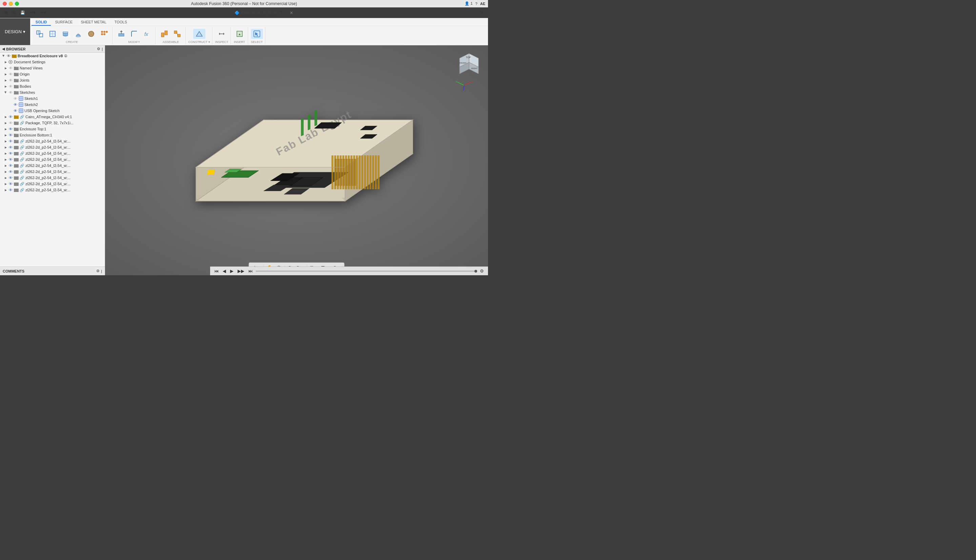 Image resolution: width=976 pixels, height=560 pixels. I want to click on tree-item-zl4: ▶ 👁 🔗 zl262-2d_p2-54_l2-54_w:..., so click(52, 160).